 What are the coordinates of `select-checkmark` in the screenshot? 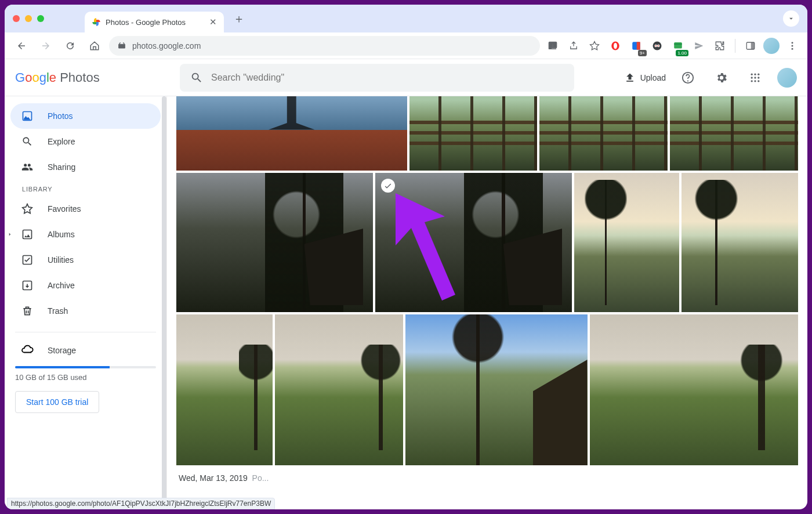 It's located at (388, 186).